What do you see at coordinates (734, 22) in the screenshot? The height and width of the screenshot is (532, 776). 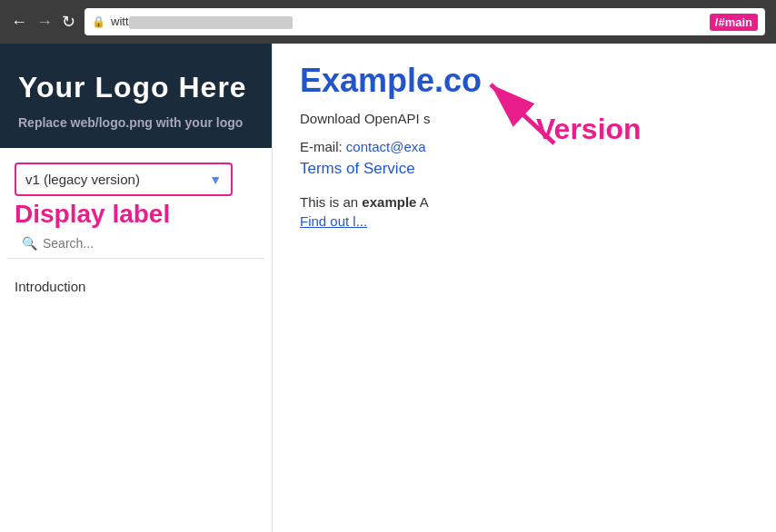 I see `address-hash: /#main` at bounding box center [734, 22].